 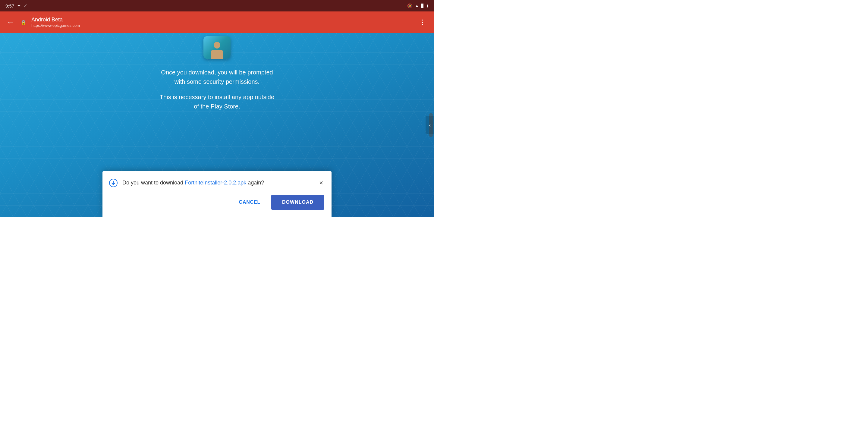 What do you see at coordinates (222, 26) in the screenshot?
I see `url-display: https://www.epicgames.com` at bounding box center [222, 26].